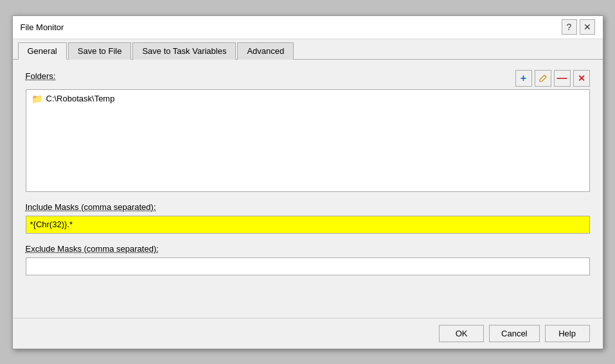 Image resolution: width=615 pixels, height=364 pixels. Describe the element at coordinates (514, 334) in the screenshot. I see `cancel-button: Cancel` at that location.